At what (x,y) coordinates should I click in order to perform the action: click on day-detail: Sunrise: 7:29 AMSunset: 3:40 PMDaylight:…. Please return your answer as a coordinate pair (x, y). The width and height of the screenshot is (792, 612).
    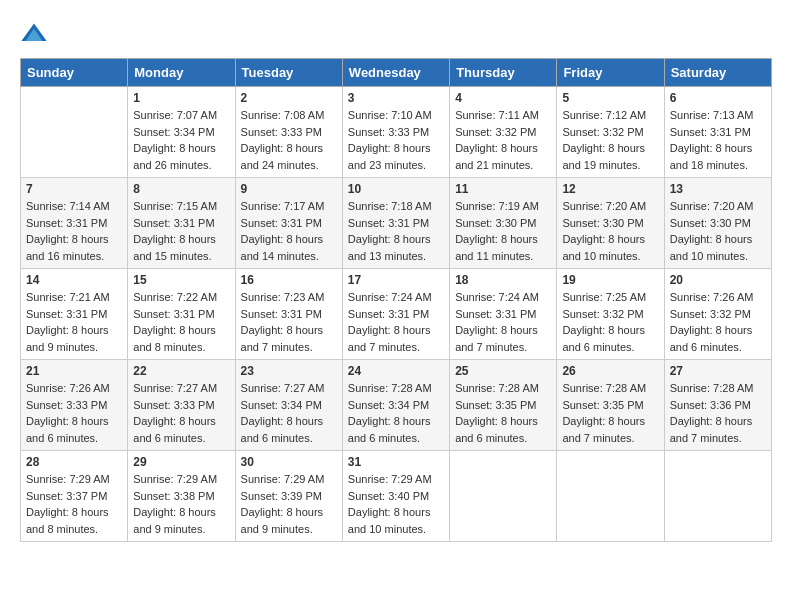
    Looking at the image, I should click on (396, 504).